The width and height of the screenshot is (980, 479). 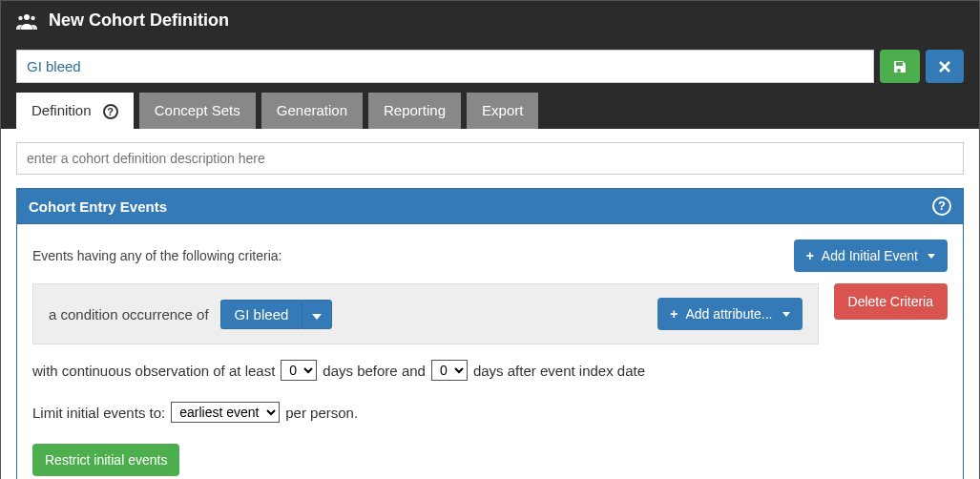 What do you see at coordinates (945, 67) in the screenshot?
I see `close-icon` at bounding box center [945, 67].